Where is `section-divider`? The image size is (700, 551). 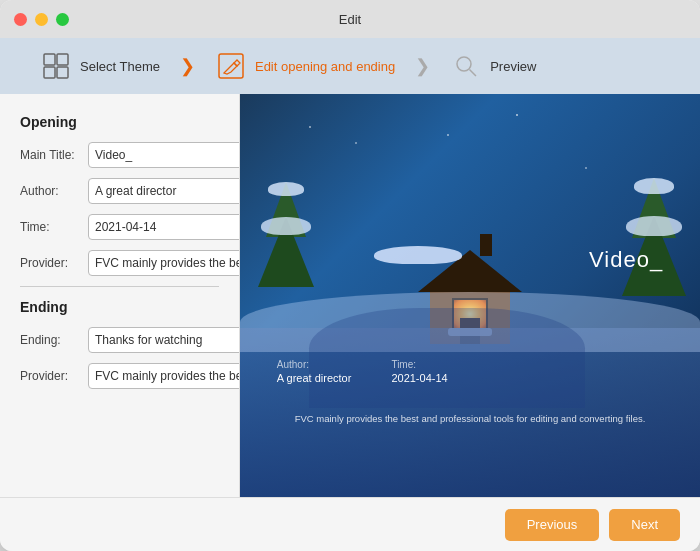 section-divider is located at coordinates (120, 286).